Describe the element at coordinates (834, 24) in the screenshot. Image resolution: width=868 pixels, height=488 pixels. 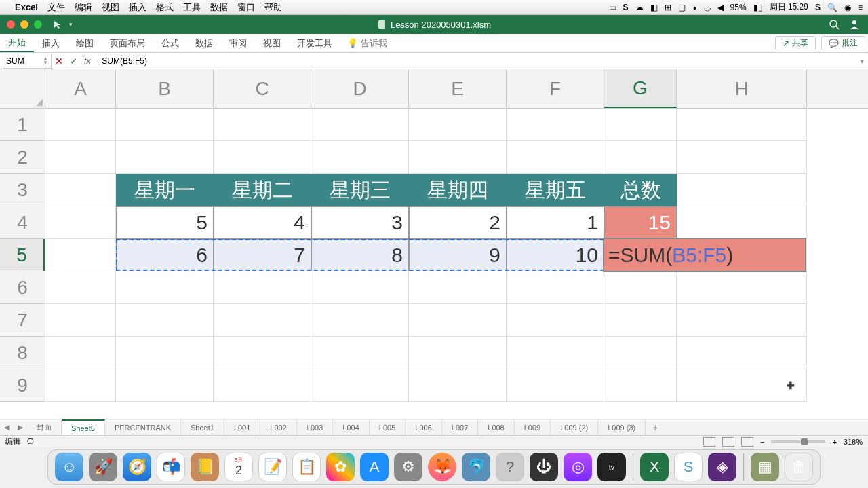
I see `search-icon` at that location.